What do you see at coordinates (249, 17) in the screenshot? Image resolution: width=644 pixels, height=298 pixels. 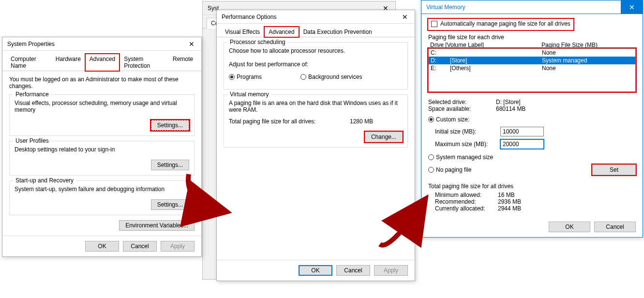 I see `perfopts-title: Performance Options` at bounding box center [249, 17].